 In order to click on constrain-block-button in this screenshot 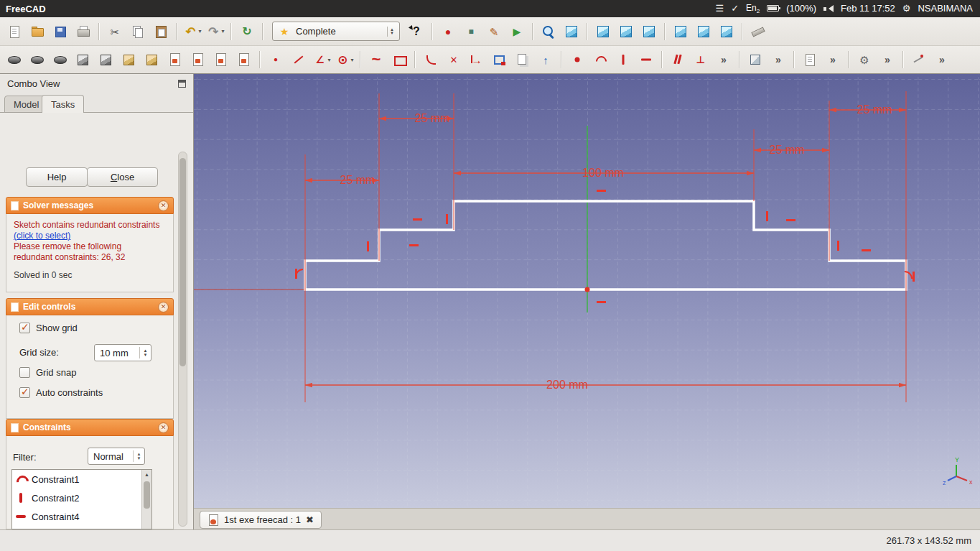, I will do `click(755, 60)`.